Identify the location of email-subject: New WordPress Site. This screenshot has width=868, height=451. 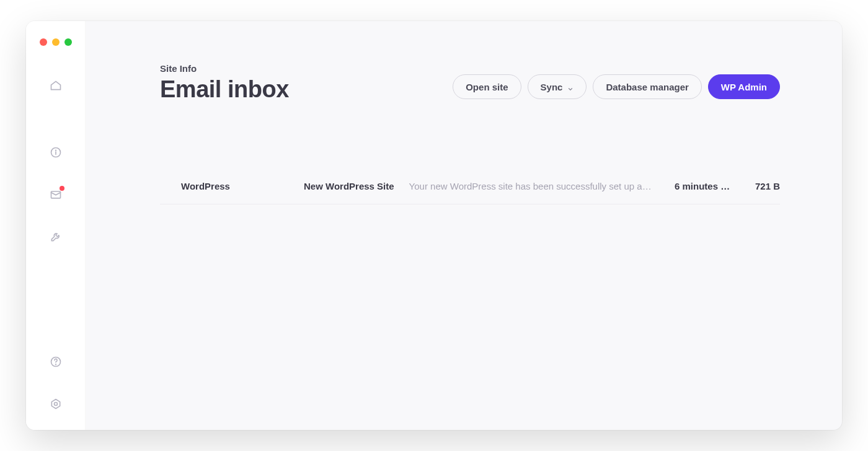
(349, 186).